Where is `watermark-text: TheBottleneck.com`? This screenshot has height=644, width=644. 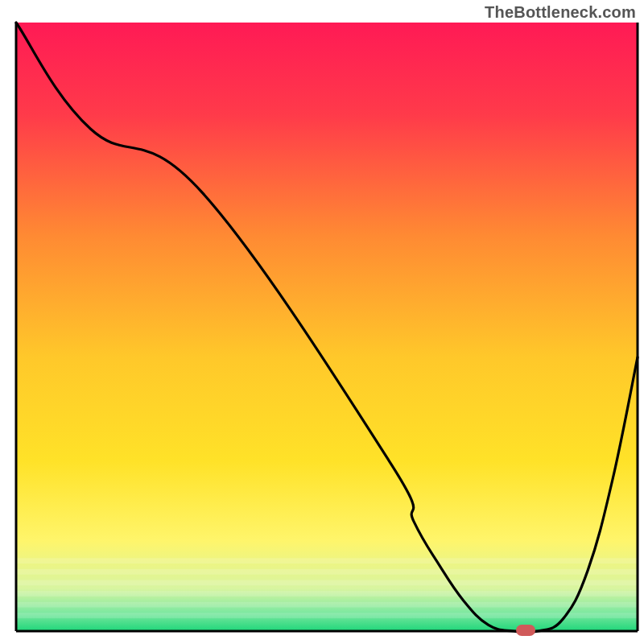 watermark-text: TheBottleneck.com is located at coordinates (560, 13).